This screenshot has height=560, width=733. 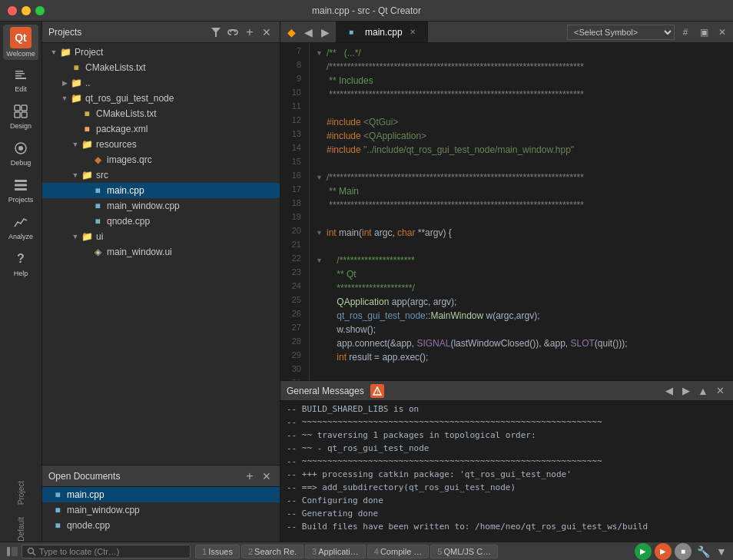 What do you see at coordinates (686, 391) in the screenshot?
I see `next-message-button: ▶` at bounding box center [686, 391].